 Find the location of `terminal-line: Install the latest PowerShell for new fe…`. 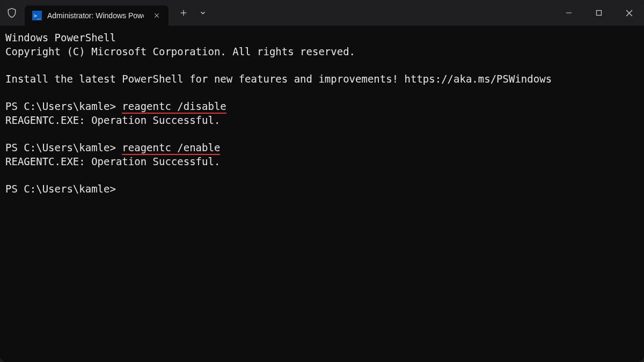

terminal-line: Install the latest PowerShell for new fe… is located at coordinates (322, 79).